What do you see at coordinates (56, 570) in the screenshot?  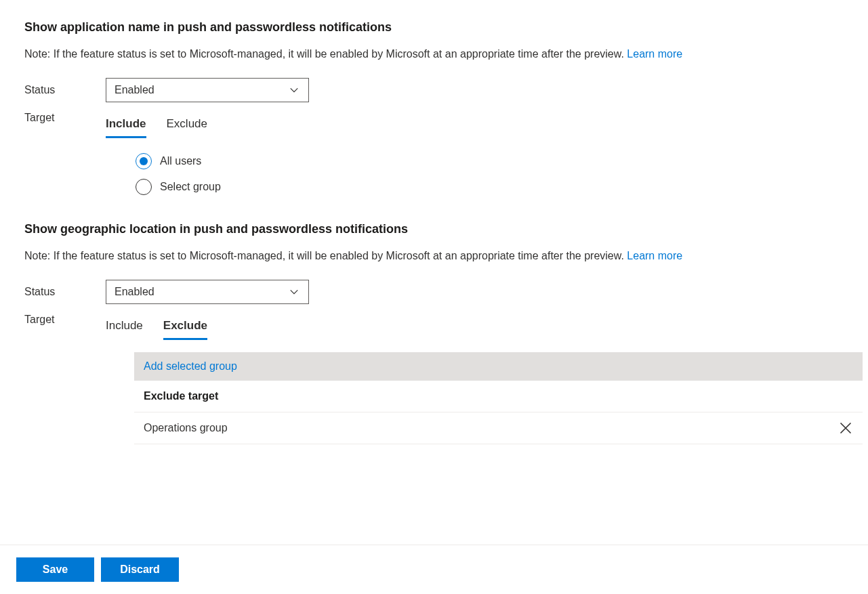 I see `save-button: Save` at bounding box center [56, 570].